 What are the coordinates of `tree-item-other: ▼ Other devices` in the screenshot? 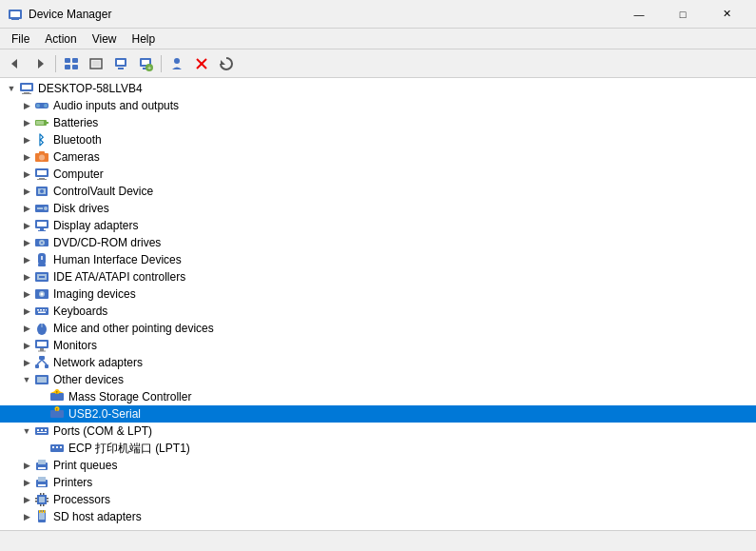 It's located at (378, 380).